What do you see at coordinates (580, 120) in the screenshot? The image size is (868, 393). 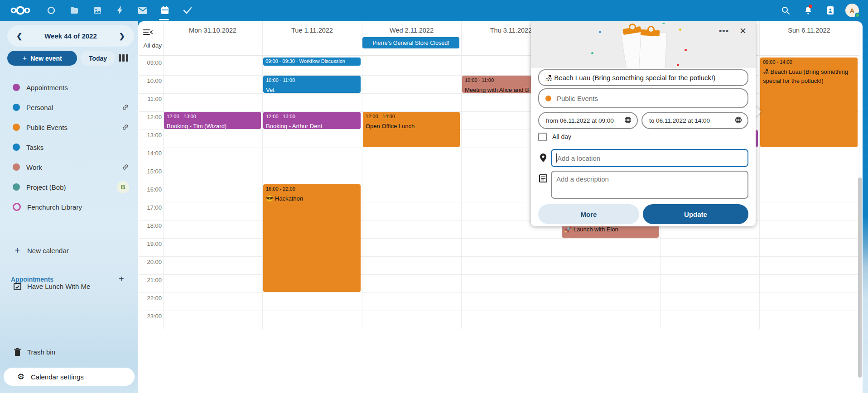 I see `start-datetime-value: from 06.11.2022 at 09:00` at bounding box center [580, 120].